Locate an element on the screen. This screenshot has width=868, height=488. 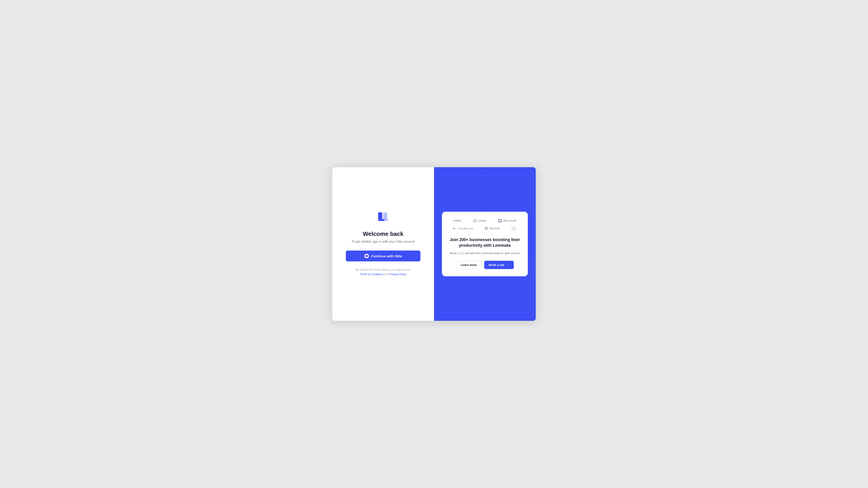
welcome-subtitle: To get started, sign in with your Okta a… is located at coordinates (383, 241).